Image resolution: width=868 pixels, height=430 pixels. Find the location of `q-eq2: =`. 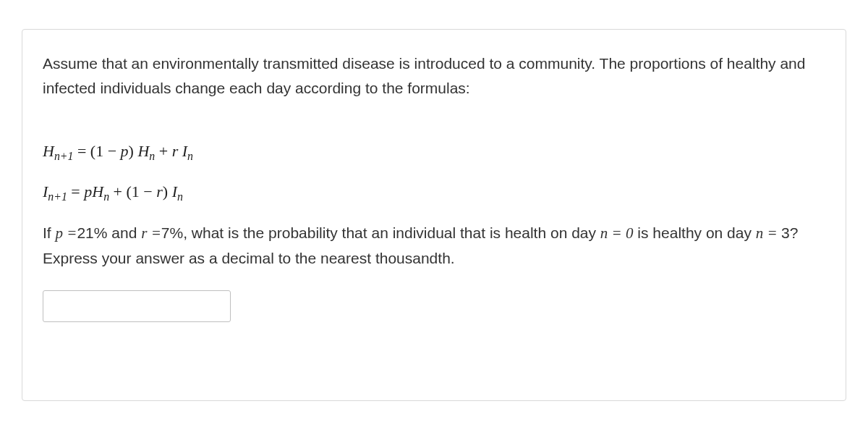

q-eq2: = is located at coordinates (156, 233).